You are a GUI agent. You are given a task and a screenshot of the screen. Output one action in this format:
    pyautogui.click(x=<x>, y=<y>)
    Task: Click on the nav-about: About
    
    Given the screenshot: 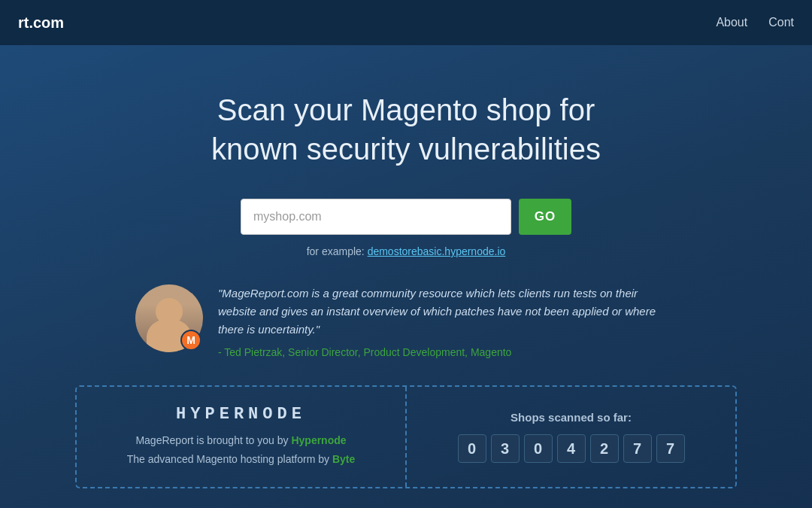 What is the action you would take?
    pyautogui.click(x=732, y=23)
    